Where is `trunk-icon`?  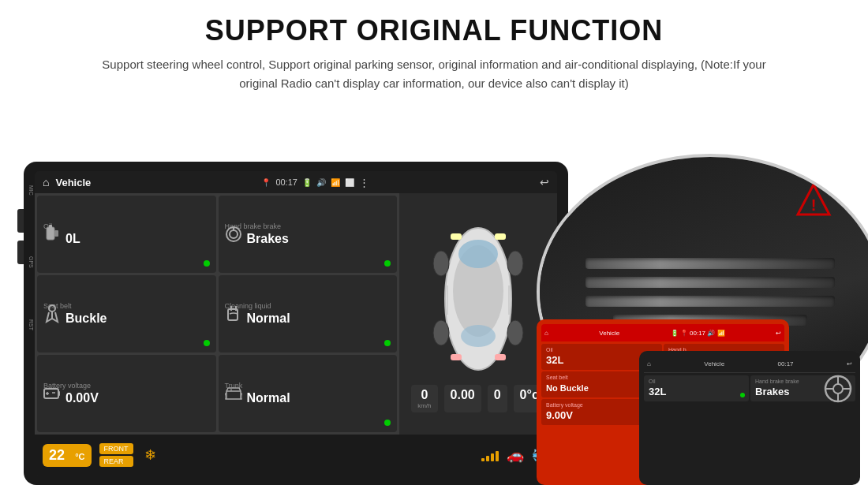
trunk-icon is located at coordinates (234, 394).